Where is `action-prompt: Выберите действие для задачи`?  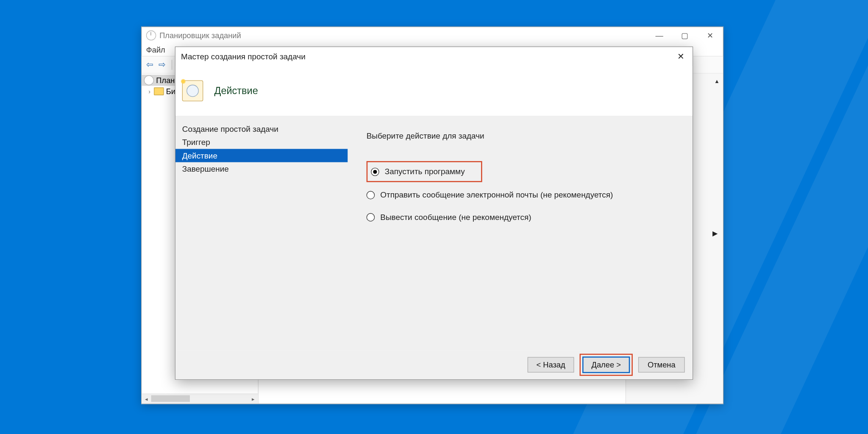
action-prompt: Выберите действие для задачи is located at coordinates (524, 136).